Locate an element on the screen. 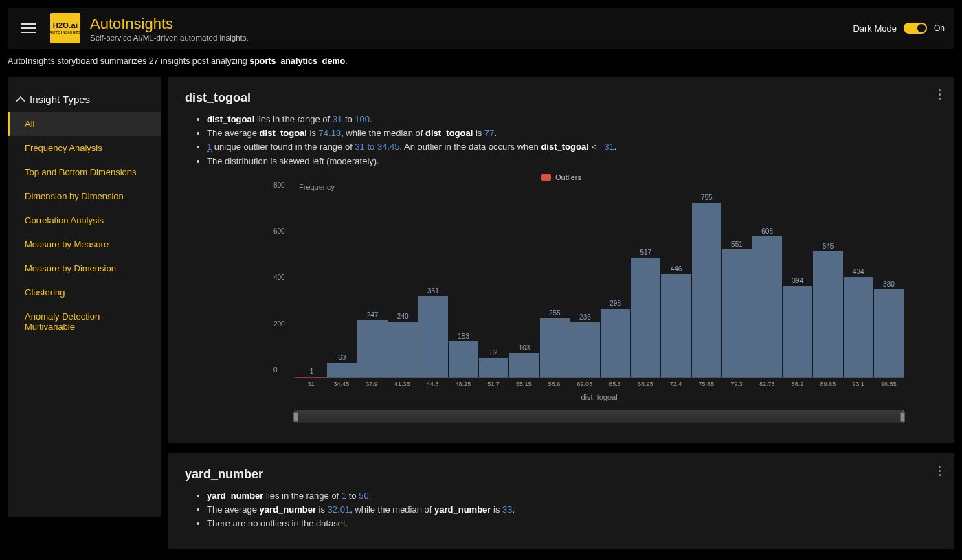 This screenshot has width=962, height=560. bar-column: 551 is located at coordinates (737, 284).